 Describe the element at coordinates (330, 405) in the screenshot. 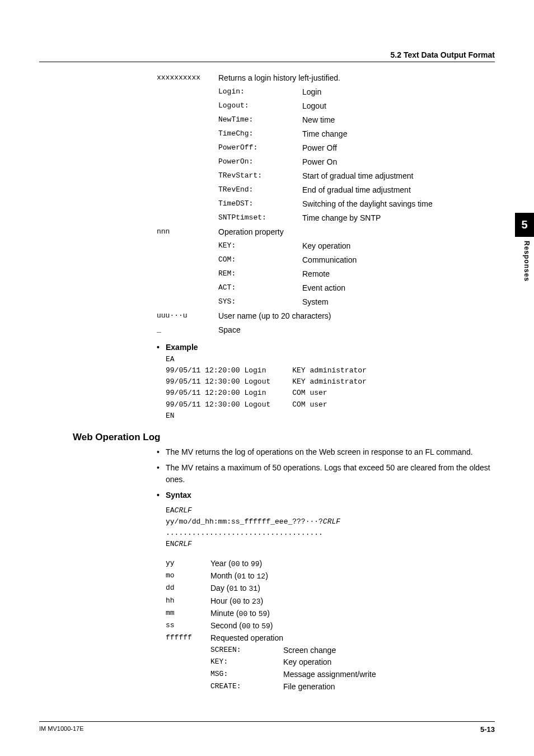

I see `example-line: 99/05/11 12:30:00 Logout COM user` at that location.